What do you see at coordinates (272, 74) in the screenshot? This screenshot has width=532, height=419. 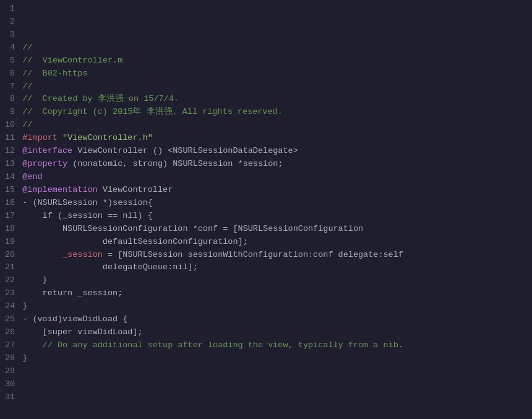 I see `code-line: // B02-https` at bounding box center [272, 74].